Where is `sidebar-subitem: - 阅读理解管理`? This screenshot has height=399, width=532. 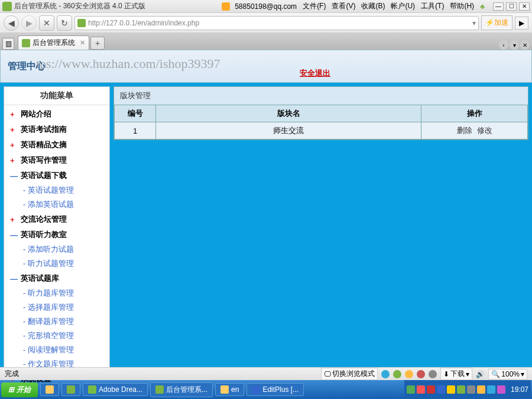
sidebar-subitem: - 阅读理解管理 is located at coordinates (57, 350).